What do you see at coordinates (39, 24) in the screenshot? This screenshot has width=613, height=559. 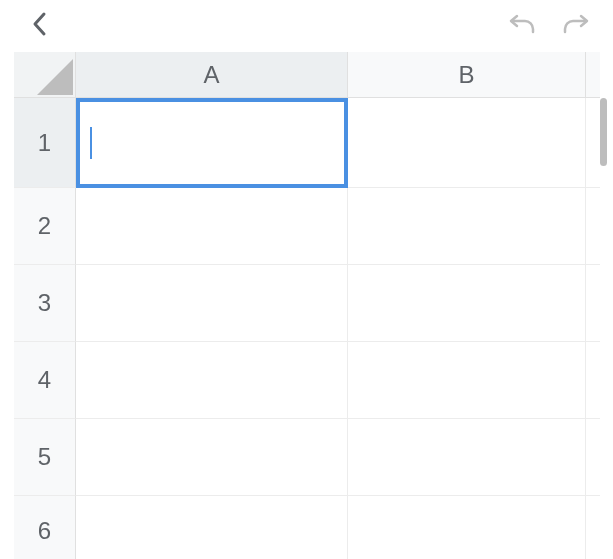 I see `back-button` at bounding box center [39, 24].